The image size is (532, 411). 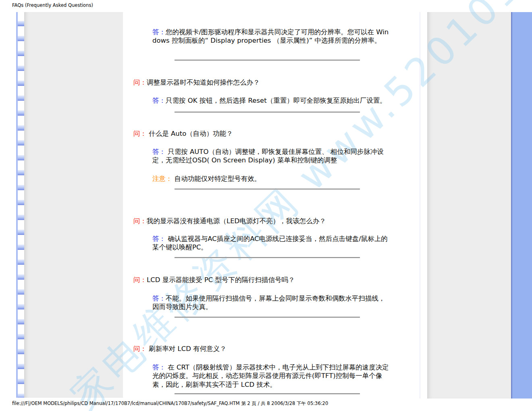 What do you see at coordinates (274, 280) in the screenshot?
I see `faq-question-5: 问：LCD 显示器能接受 PC 型号下的隔行扫描信号吗？` at bounding box center [274, 280].